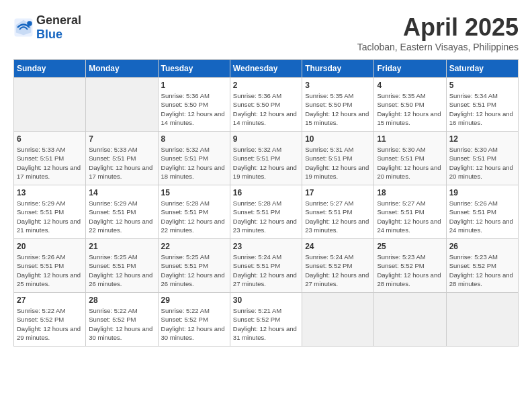 The image size is (532, 411). Describe the element at coordinates (482, 246) in the screenshot. I see `day-number: 26` at that location.